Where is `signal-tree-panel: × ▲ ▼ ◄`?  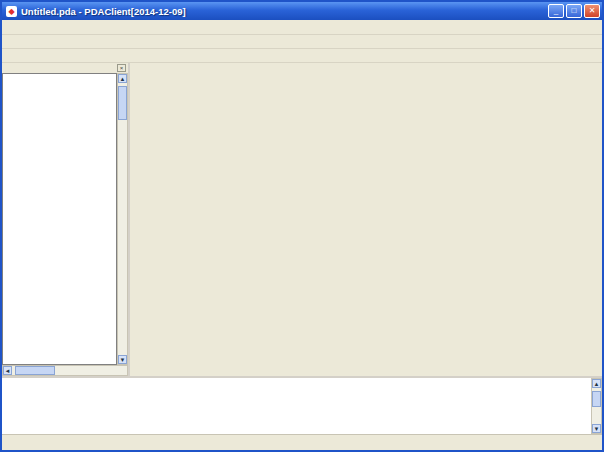
signal-tree-panel: × ▲ ▼ ◄ is located at coordinates (66, 220).